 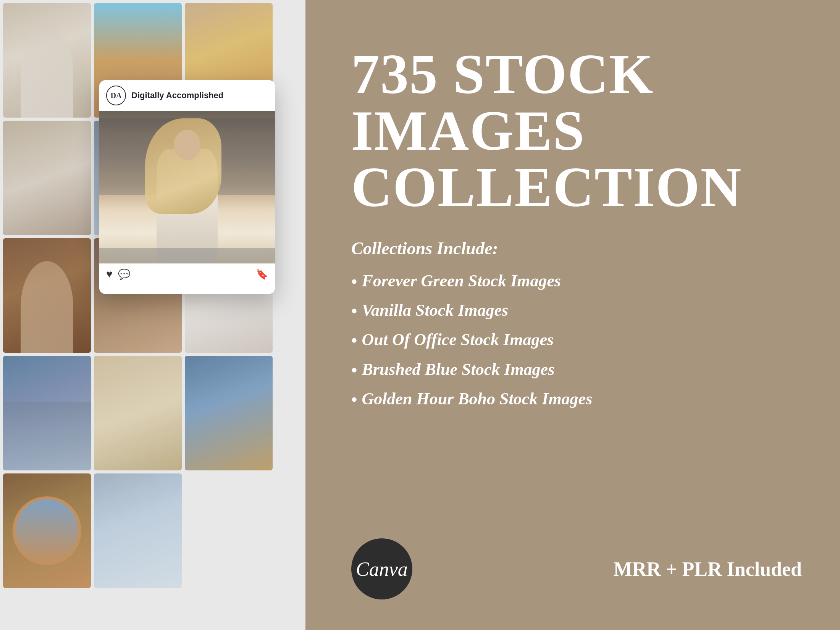 I want to click on ig-brand-logo: DA, so click(x=116, y=95).